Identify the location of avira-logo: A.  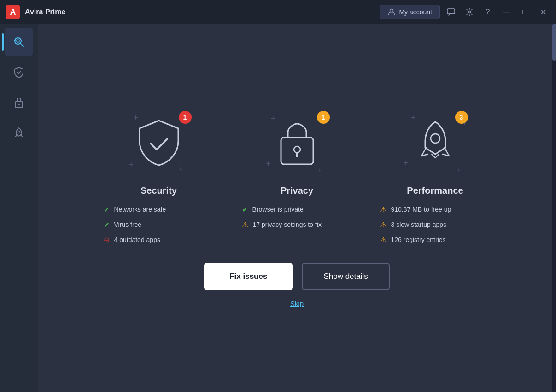
(13, 12).